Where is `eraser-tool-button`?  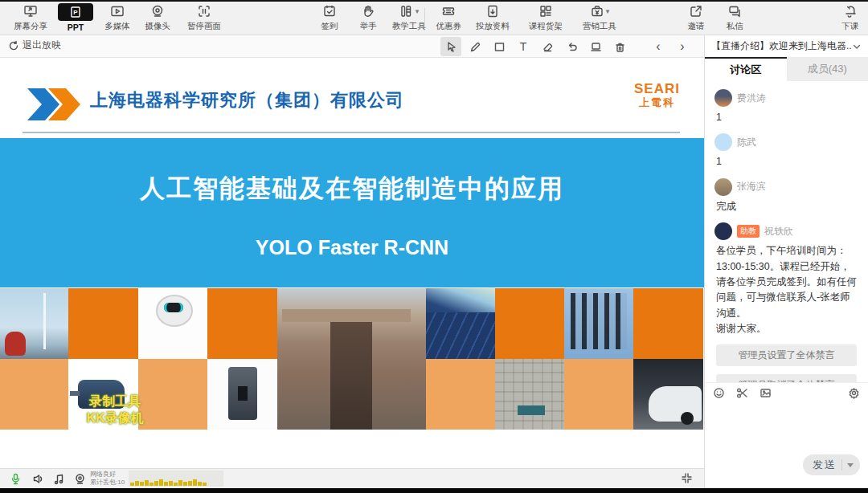
eraser-tool-button is located at coordinates (547, 47).